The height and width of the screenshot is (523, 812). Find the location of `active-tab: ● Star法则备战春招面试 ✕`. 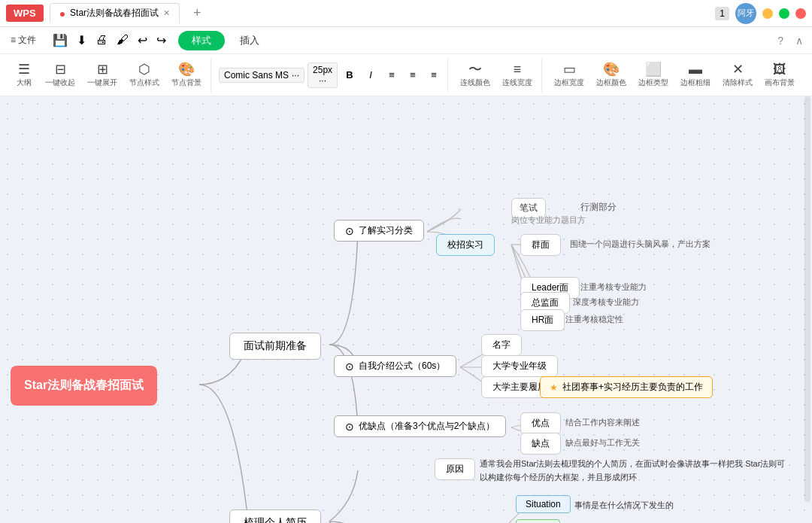

active-tab: ● Star法则备战春招面试 ✕ is located at coordinates (114, 14).